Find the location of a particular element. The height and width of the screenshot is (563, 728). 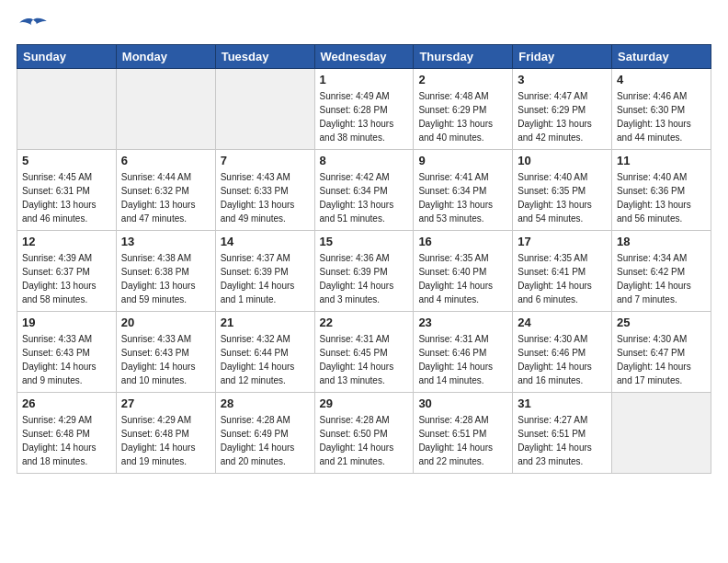

weekday-header-friday: Friday is located at coordinates (563, 57).